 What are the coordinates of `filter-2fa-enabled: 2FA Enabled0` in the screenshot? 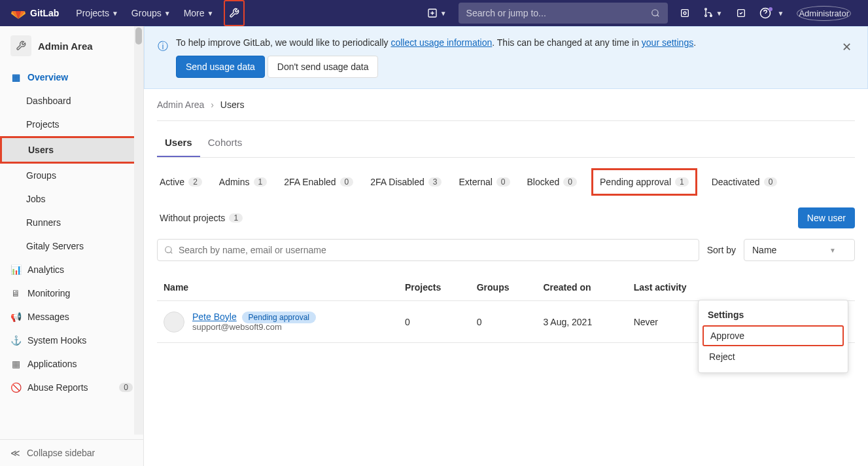 It's located at (319, 182).